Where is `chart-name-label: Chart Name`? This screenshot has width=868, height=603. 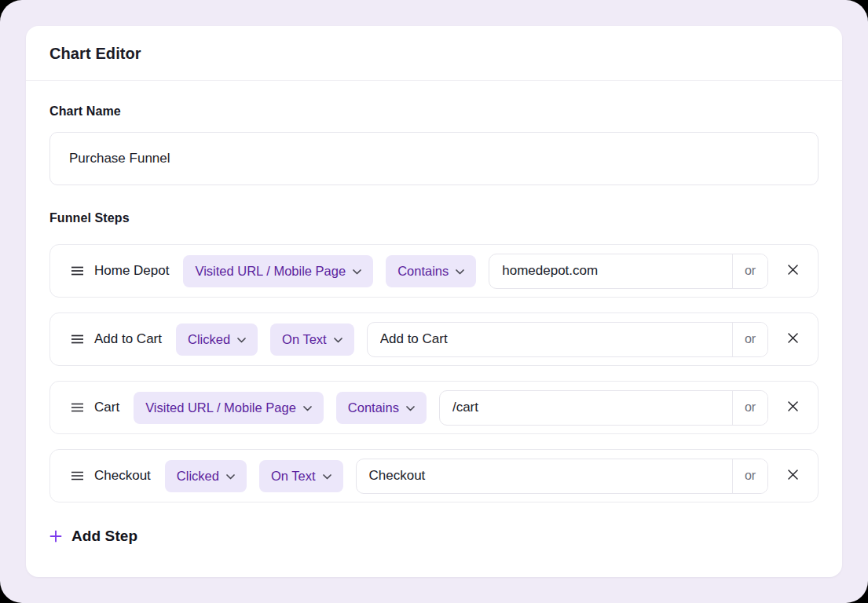 chart-name-label: Chart Name is located at coordinates (434, 111).